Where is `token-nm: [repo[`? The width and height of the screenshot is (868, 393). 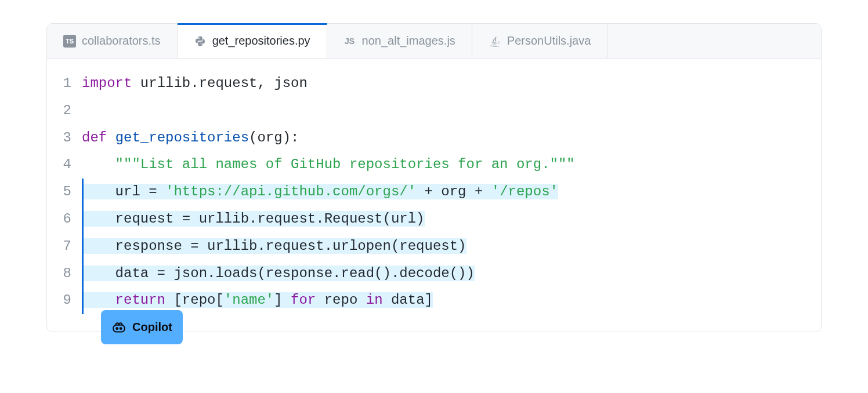
token-nm: [repo[ is located at coordinates (195, 300).